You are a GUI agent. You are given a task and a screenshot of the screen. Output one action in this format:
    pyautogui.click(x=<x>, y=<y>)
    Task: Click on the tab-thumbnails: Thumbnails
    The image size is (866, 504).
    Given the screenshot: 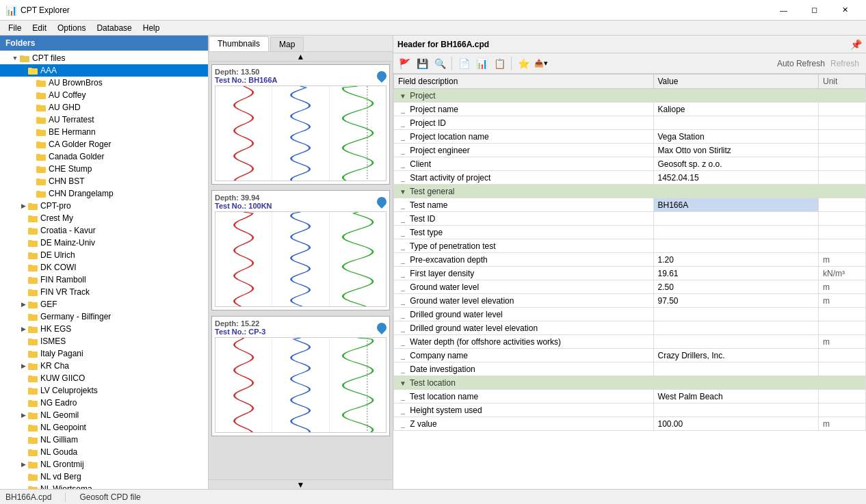 What is the action you would take?
    pyautogui.click(x=239, y=44)
    